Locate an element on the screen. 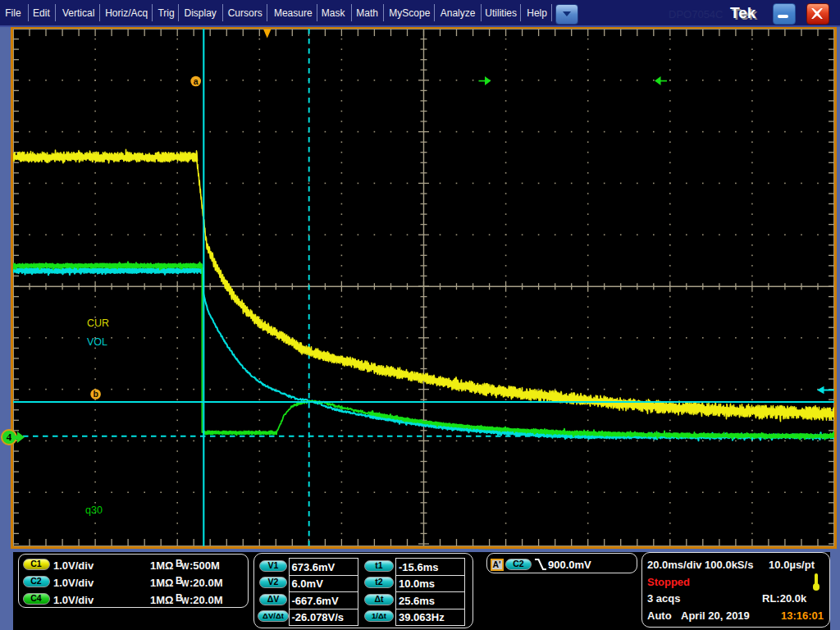 Image resolution: width=840 pixels, height=630 pixels. svg-text: VOL is located at coordinates (97, 342).